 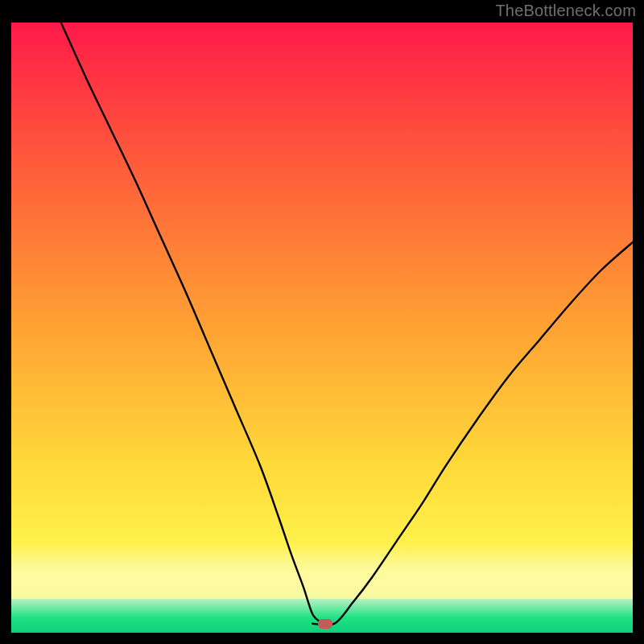 I want to click on watermark-text: TheBottleneck.com, so click(x=565, y=11).